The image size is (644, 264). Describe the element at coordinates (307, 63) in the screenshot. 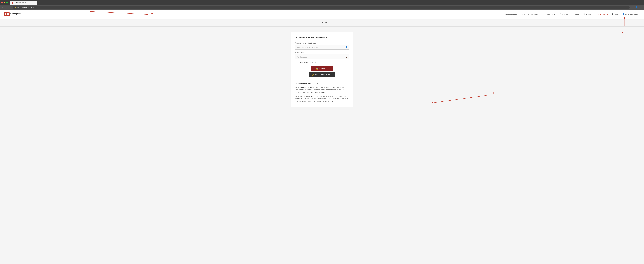

I see `show-password-label: Voir mon mot de passe` at that location.